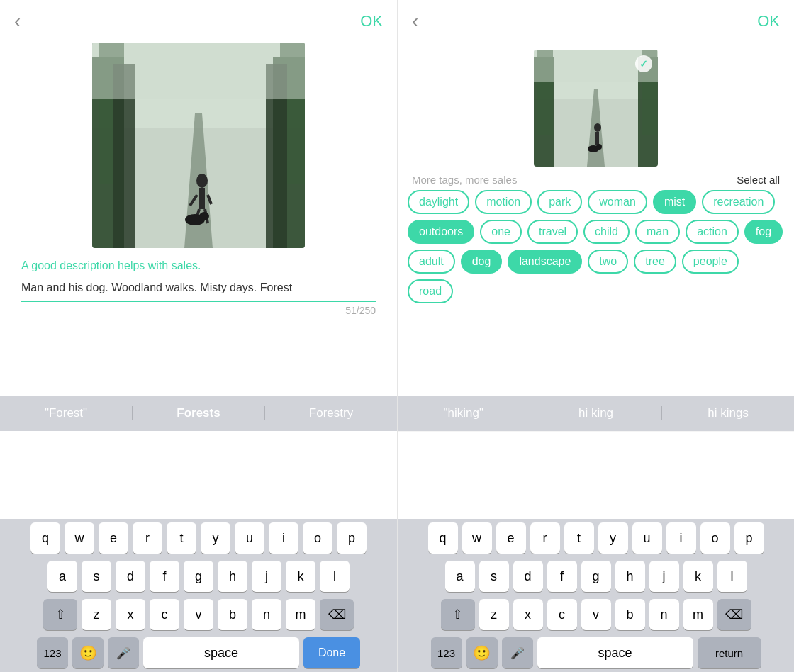  What do you see at coordinates (164, 576) in the screenshot?
I see `key-f-left: f` at bounding box center [164, 576].